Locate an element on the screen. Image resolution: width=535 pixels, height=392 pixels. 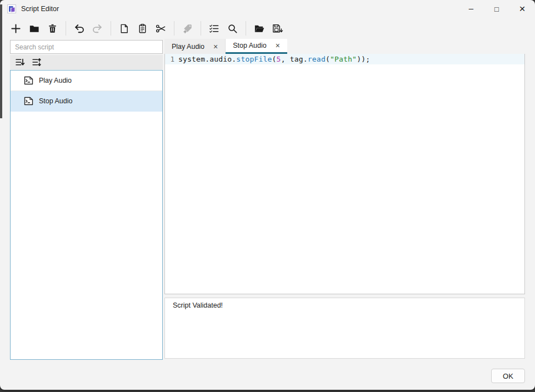
app-logo-icon is located at coordinates (12, 9).